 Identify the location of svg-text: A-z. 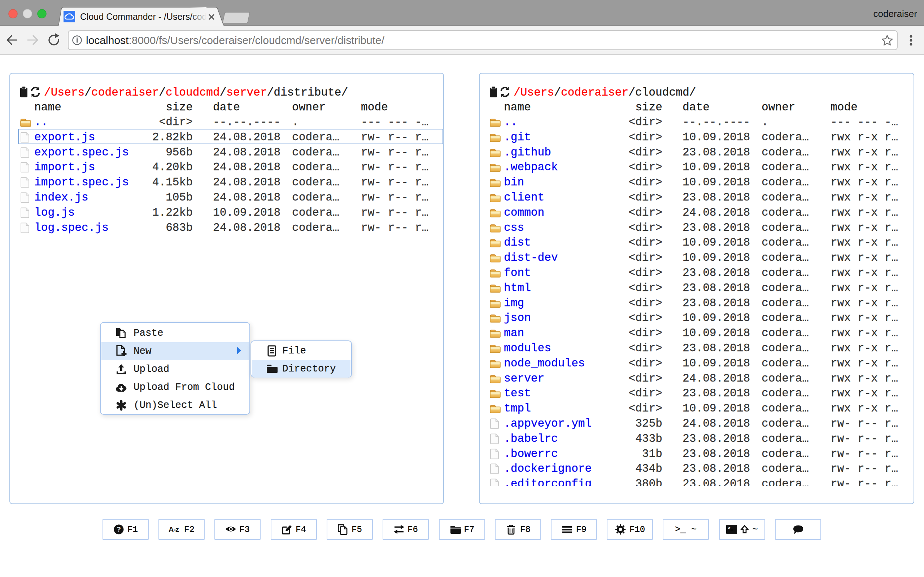
(174, 530).